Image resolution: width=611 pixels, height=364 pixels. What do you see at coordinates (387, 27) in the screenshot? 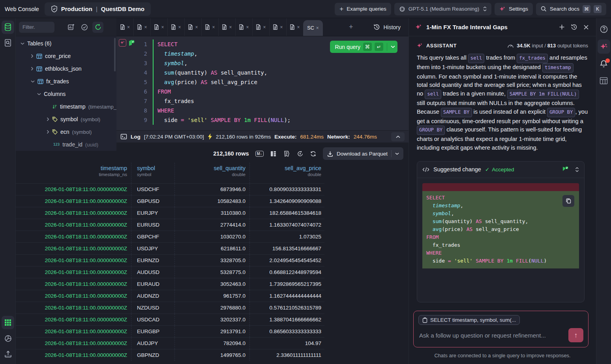
I see `history-button: History` at bounding box center [387, 27].